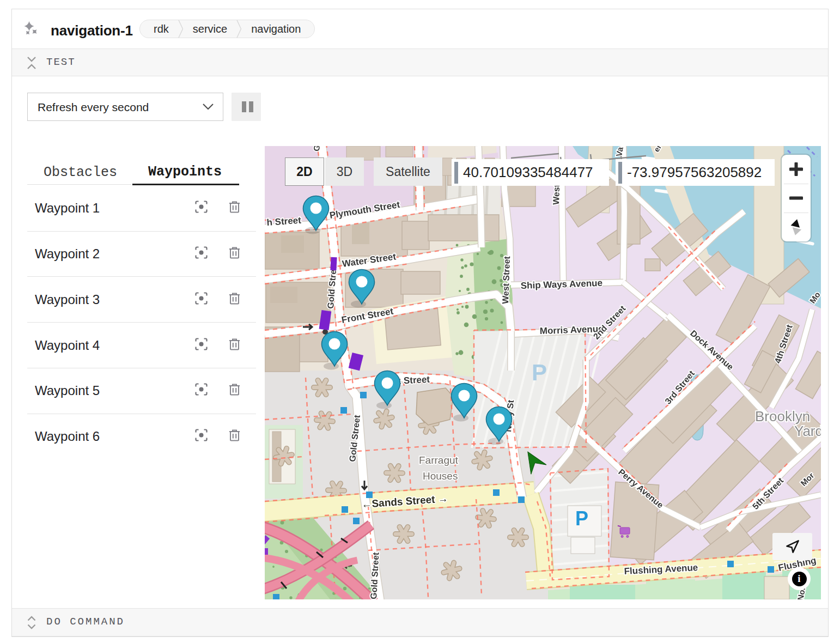 This screenshot has width=840, height=643. What do you see at coordinates (556, 194) in the screenshot?
I see `svg-text: West` at bounding box center [556, 194].